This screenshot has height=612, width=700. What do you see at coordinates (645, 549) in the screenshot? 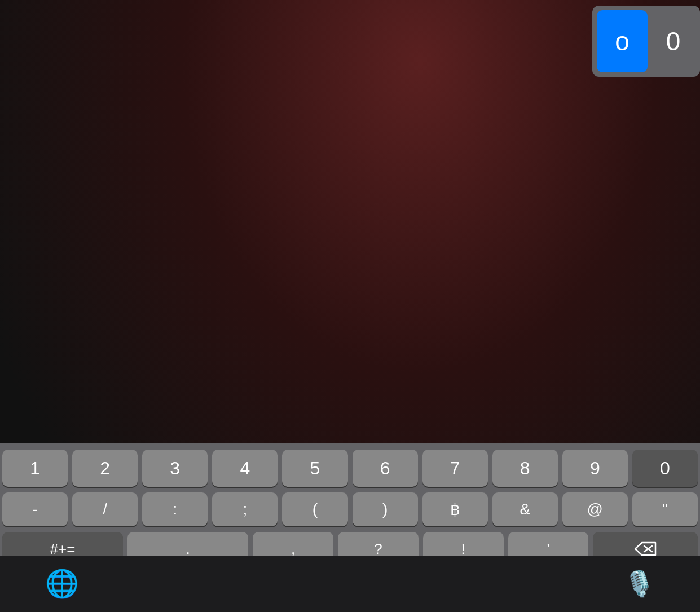
I see `delete-icon` at bounding box center [645, 549].